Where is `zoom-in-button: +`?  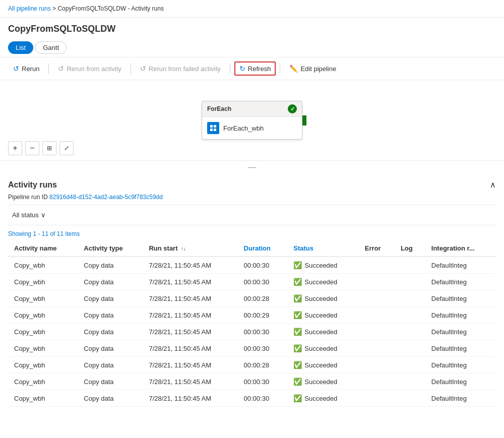 zoom-in-button: + is located at coordinates (15, 148).